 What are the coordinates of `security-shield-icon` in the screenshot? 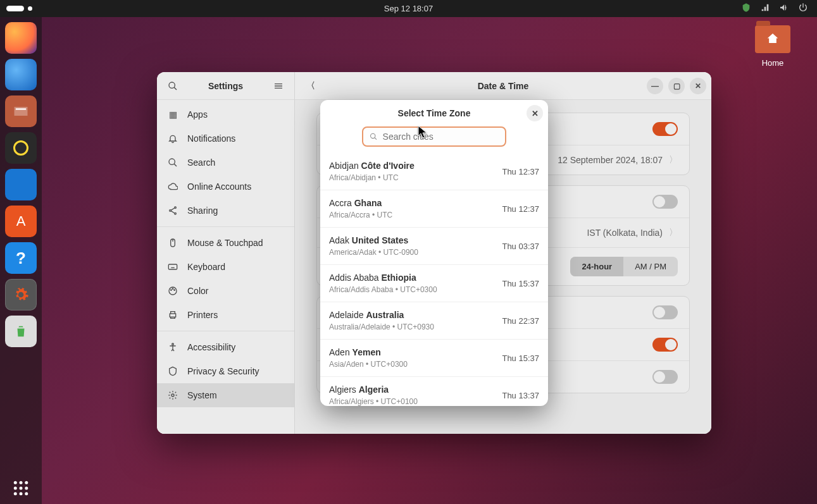 It's located at (746, 9).